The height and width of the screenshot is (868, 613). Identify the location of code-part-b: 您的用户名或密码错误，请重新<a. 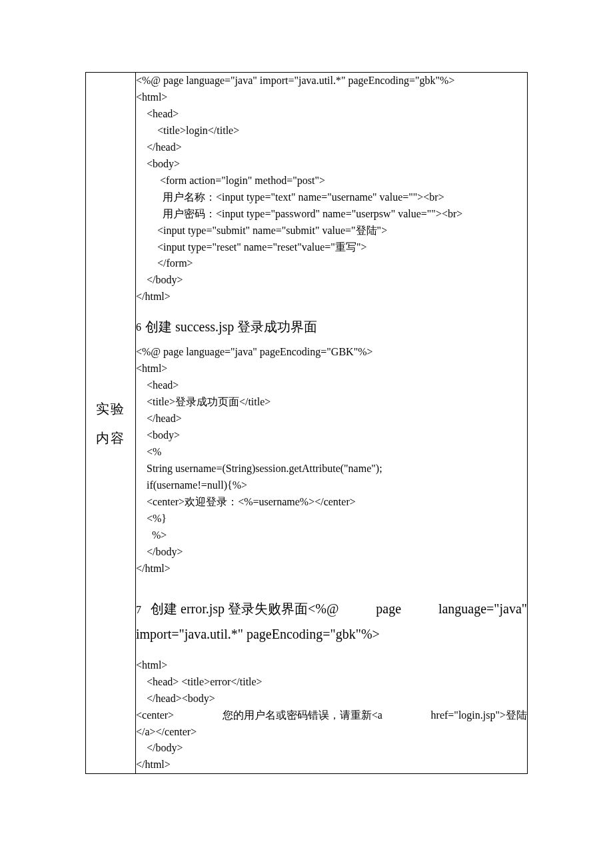
(303, 716).